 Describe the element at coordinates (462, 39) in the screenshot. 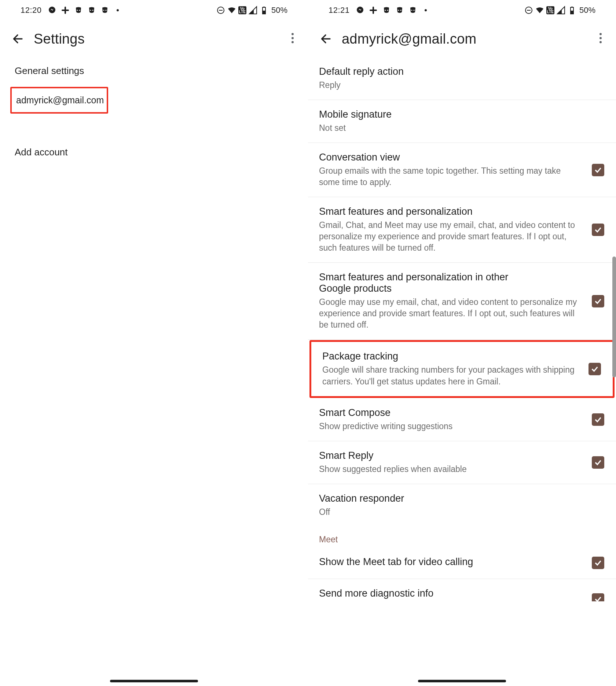

I see `app-bar: admyrick@gmail.com` at that location.